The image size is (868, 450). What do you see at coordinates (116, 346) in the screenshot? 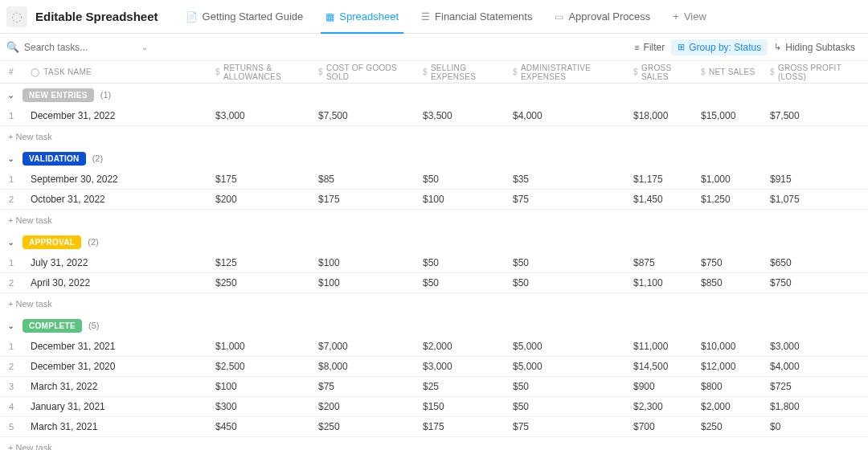
I see `cell-task: December 31, 2021` at bounding box center [116, 346].